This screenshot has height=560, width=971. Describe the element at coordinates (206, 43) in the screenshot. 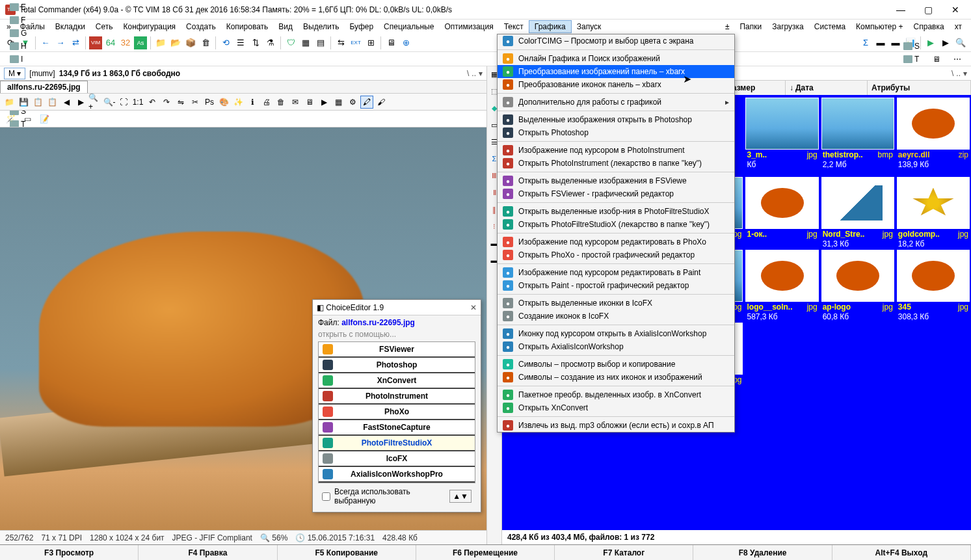

I see `trash-icon: 🗑` at that location.